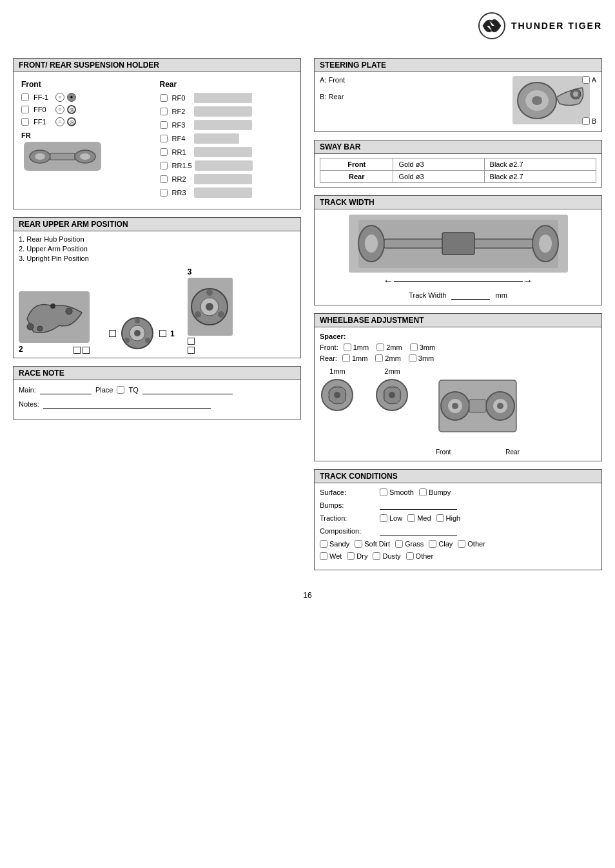  Describe the element at coordinates (43, 110) in the screenshot. I see `ff0-label: FF0` at that location.